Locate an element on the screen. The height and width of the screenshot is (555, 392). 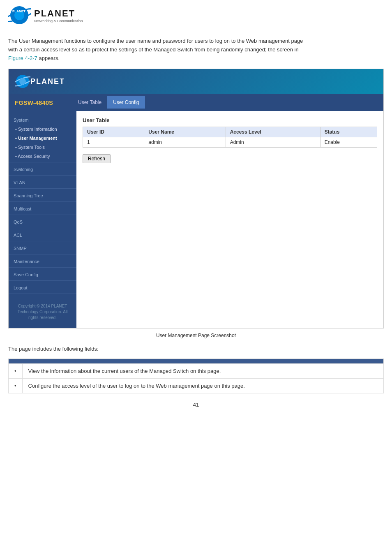
sidebar-item-system-tools: • System Tools is located at coordinates (43, 147).